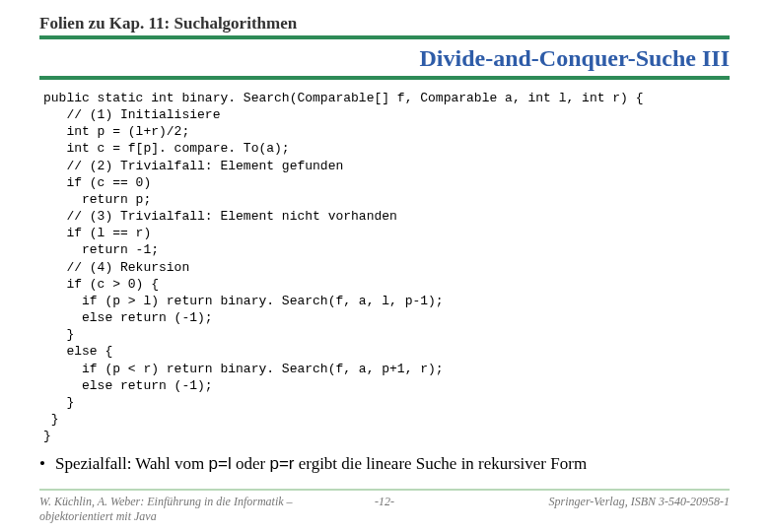  I want to click on bullet-suffix: ergibt die lineare Suche in rekursiver F…, so click(440, 463).